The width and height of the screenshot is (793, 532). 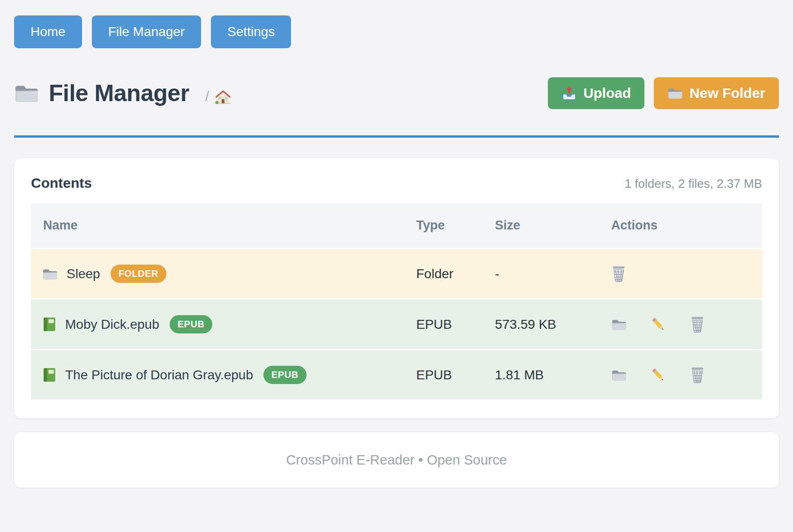 I want to click on type-cell: Folder, so click(x=456, y=273).